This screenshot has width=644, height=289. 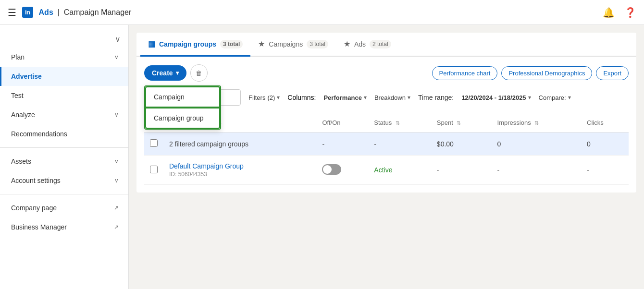 I want to click on sidebar-item-test: Test, so click(x=64, y=96).